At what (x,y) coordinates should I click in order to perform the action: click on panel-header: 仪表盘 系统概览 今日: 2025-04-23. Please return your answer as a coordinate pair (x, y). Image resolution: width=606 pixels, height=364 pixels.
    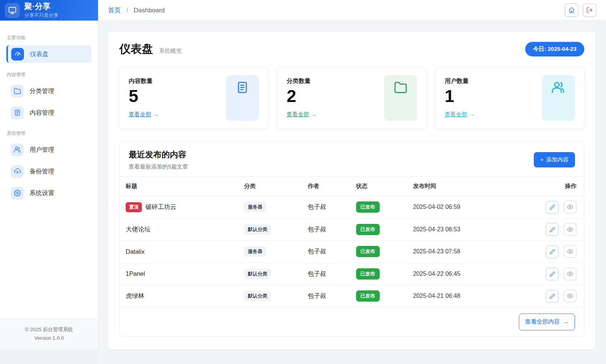
    Looking at the image, I should click on (352, 49).